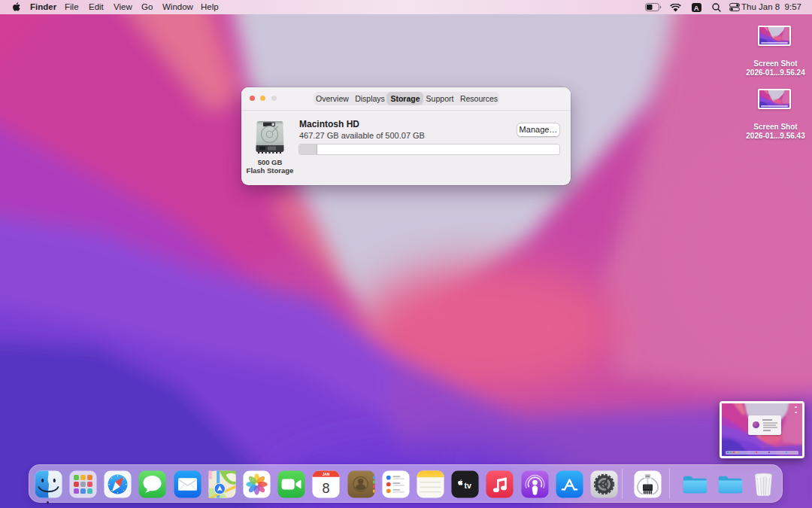 Image resolution: width=812 pixels, height=508 pixels. I want to click on svg-text: 8, so click(326, 488).